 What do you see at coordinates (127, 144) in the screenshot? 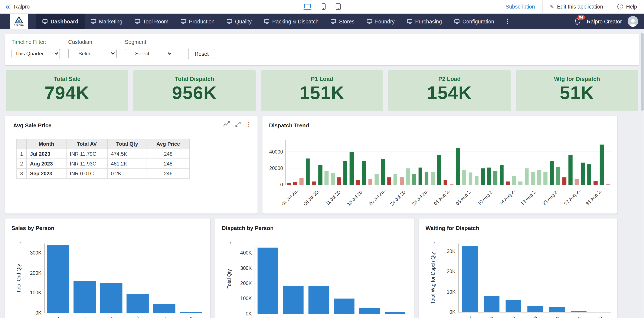
I see `column-header-total-qty: Total Qty` at bounding box center [127, 144].